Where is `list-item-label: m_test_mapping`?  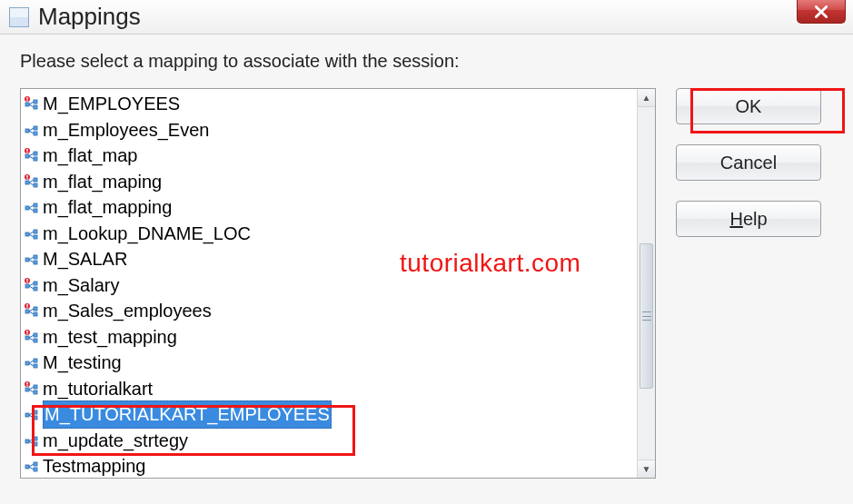 list-item-label: m_test_mapping is located at coordinates (110, 338).